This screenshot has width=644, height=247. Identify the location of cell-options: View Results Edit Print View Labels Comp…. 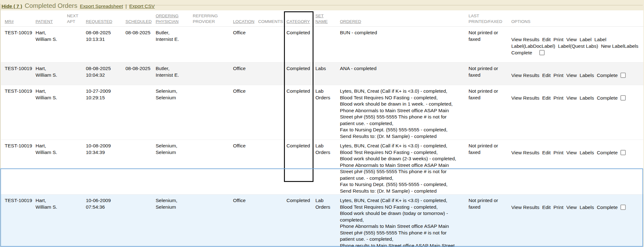
(576, 221).